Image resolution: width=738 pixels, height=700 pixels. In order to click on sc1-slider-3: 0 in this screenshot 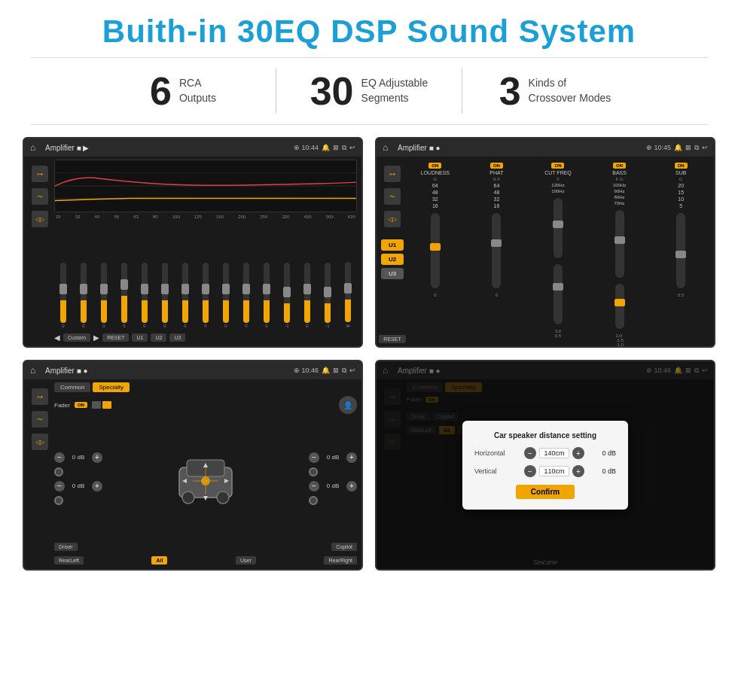, I will do `click(104, 295)`.